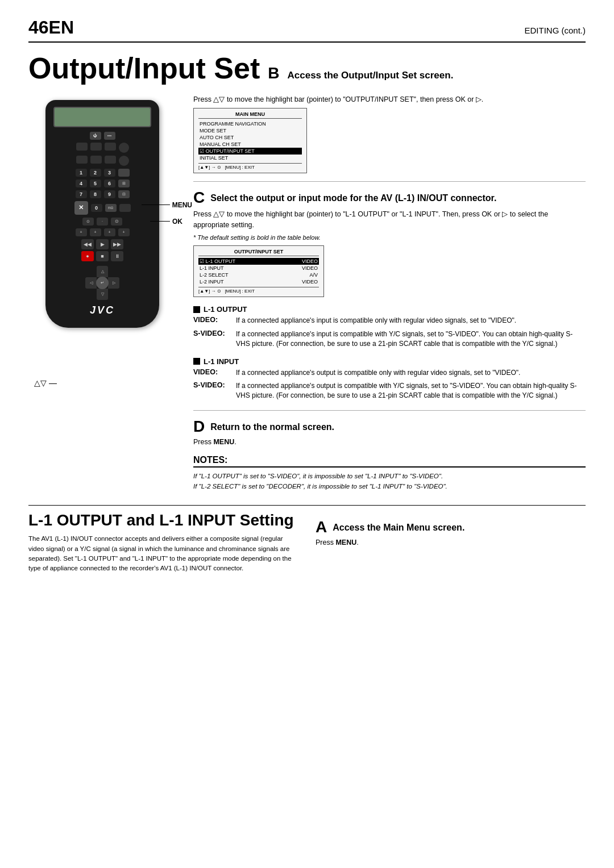  What do you see at coordinates (389, 100) in the screenshot?
I see `step-b-instruction: Press △▽ to move the highlight bar (poin…` at bounding box center [389, 100].